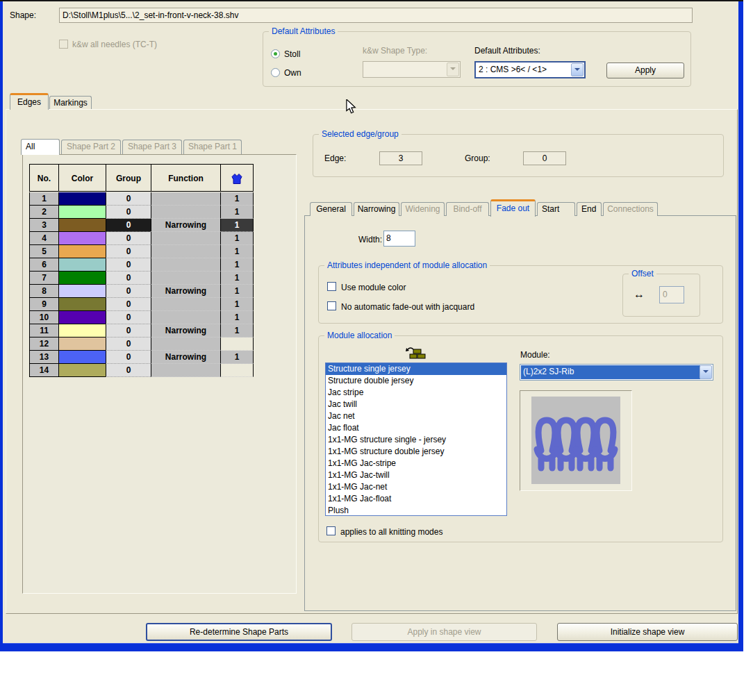  I want to click on no-auto-fadeout-checkbox, so click(332, 306).